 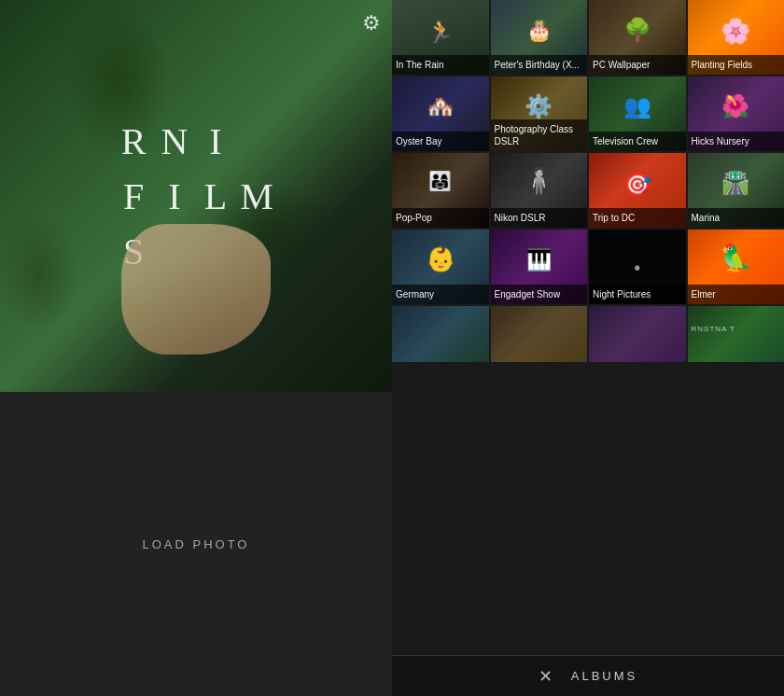 I want to click on album-label-germany: Germany, so click(x=441, y=295).